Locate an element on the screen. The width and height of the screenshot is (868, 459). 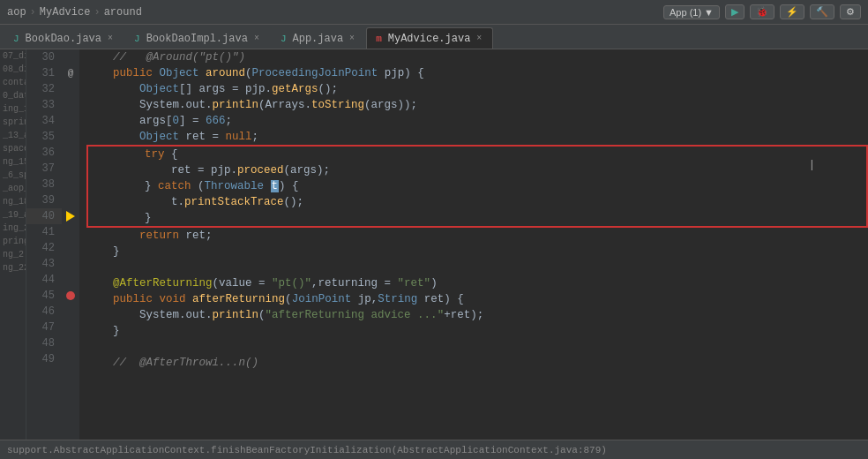
status-bar: support.AbstractApplicationContext.finis… is located at coordinates (434, 449).